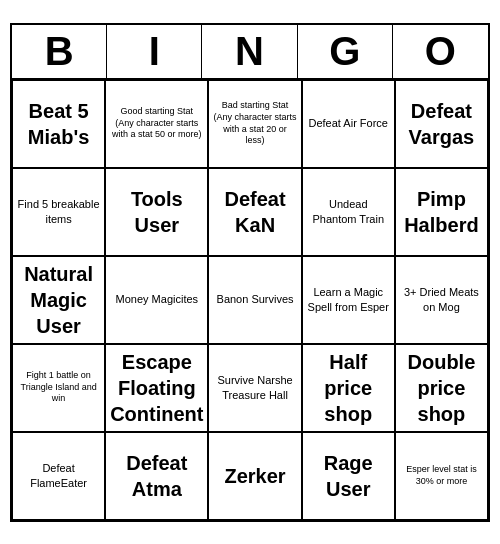 The width and height of the screenshot is (500, 544). Describe the element at coordinates (442, 212) in the screenshot. I see `bingo-cell-9: Pimp Halberd` at that location.